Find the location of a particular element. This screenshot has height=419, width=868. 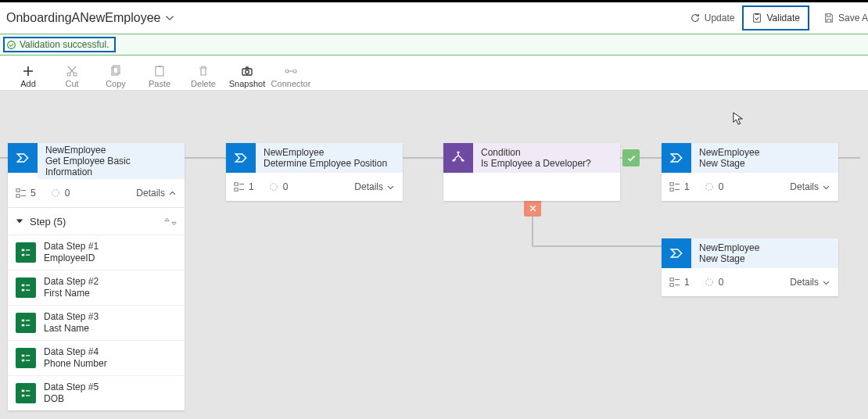

update-label: Update is located at coordinates (719, 18).